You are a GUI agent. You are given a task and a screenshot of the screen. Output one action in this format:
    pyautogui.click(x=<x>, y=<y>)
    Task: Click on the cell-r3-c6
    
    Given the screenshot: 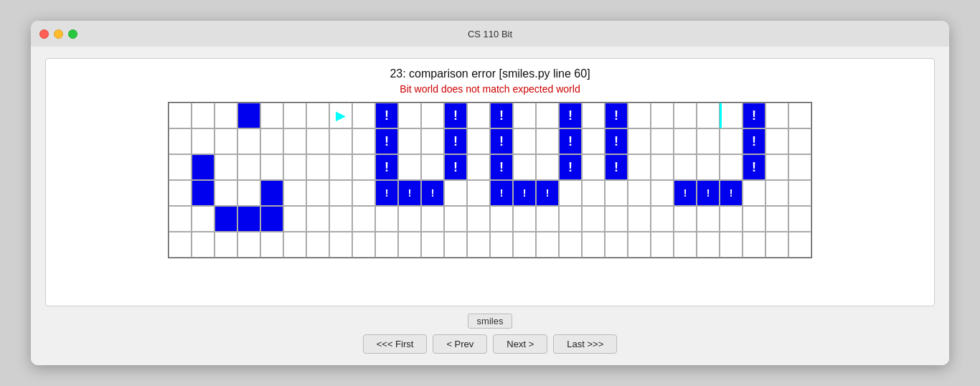 What is the action you would take?
    pyautogui.click(x=318, y=193)
    